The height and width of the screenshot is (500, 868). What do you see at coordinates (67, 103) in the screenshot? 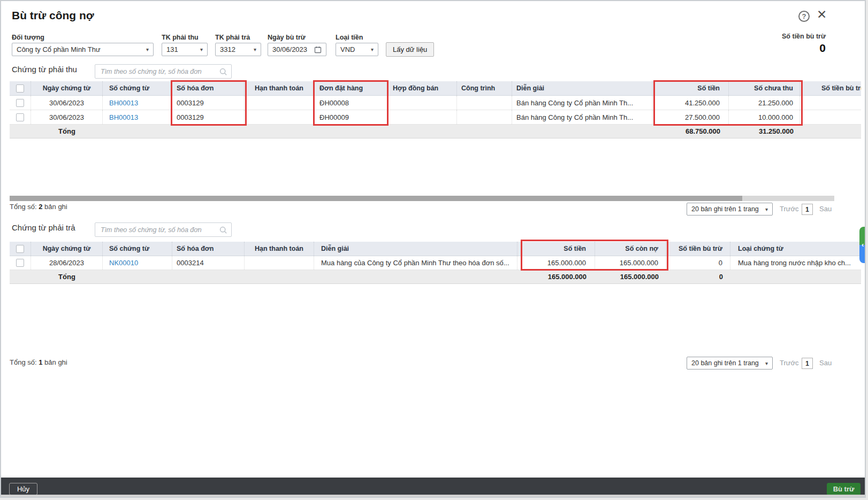
I see `cell-date: 30/06/2023` at bounding box center [67, 103].